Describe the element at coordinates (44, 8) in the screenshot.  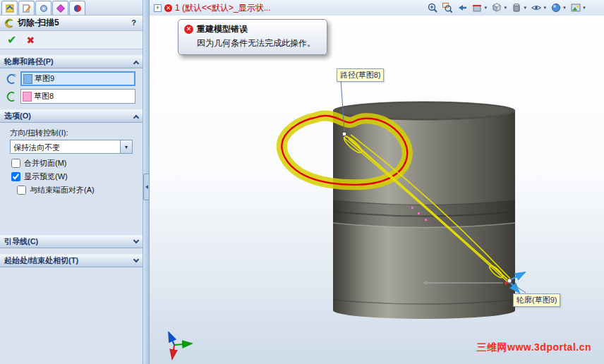
I see `tab-configuration-manager` at that location.